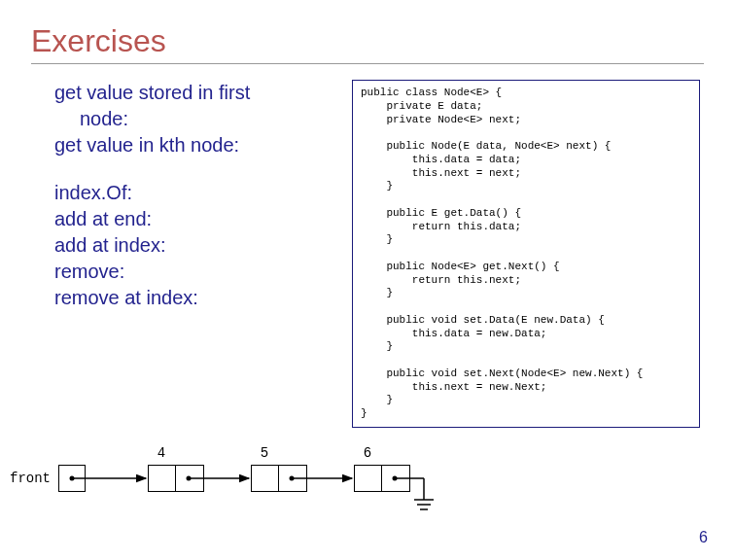 The image size is (735, 560). What do you see at coordinates (203, 298) in the screenshot?
I see `bullet-7: remove at index:` at bounding box center [203, 298].